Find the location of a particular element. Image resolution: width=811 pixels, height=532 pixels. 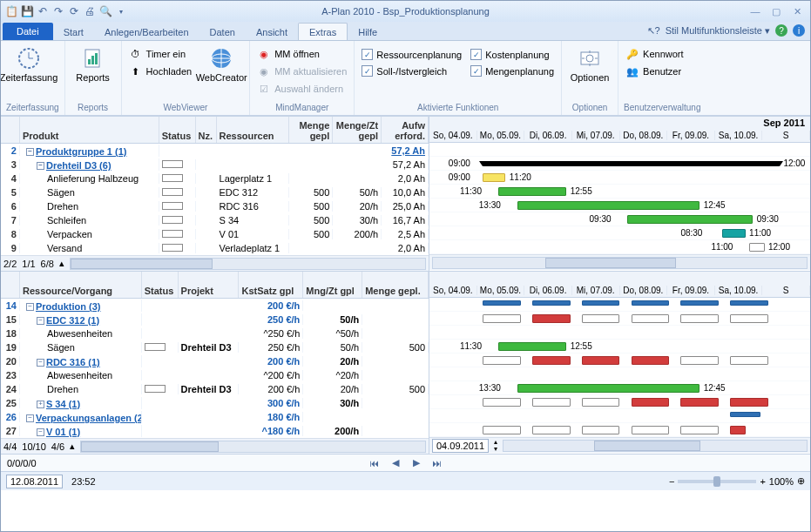

close-button: ✕ is located at coordinates (797, 11).